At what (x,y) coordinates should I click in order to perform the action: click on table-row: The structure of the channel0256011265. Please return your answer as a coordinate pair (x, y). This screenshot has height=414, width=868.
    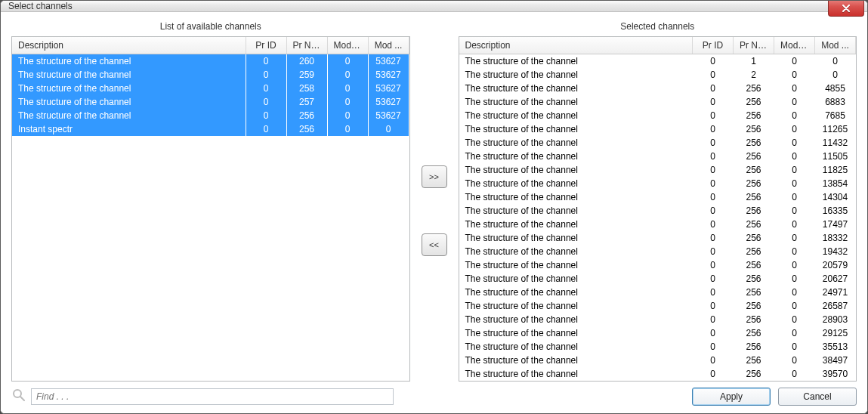
    Looking at the image, I should click on (657, 129).